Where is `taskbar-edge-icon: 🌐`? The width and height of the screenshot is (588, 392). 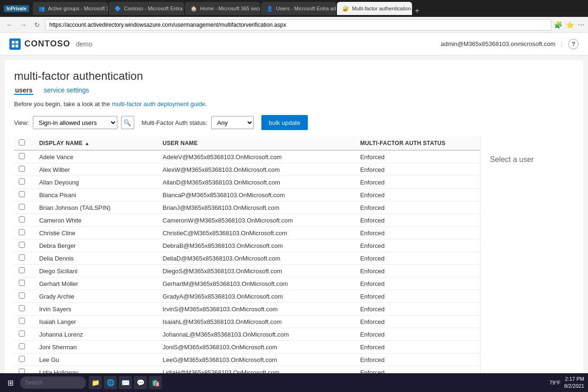 taskbar-edge-icon: 🌐 is located at coordinates (110, 383).